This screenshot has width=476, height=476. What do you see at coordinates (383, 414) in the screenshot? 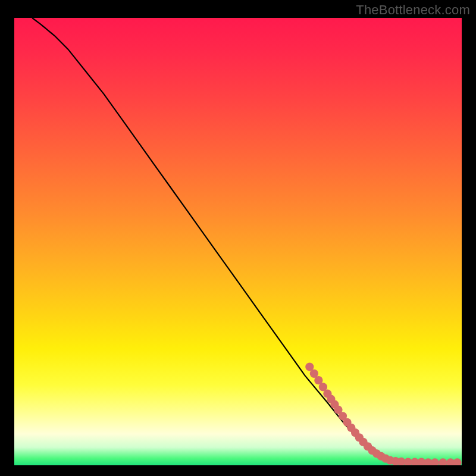
I see `data-dots` at bounding box center [383, 414].